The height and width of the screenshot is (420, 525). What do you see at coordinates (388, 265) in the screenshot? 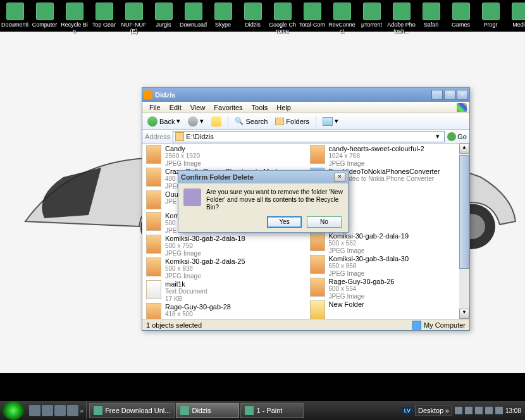
I see `file-item: Komiksi-30-gab-3-dala-30650 x 858JPEG Im…` at bounding box center [388, 265].